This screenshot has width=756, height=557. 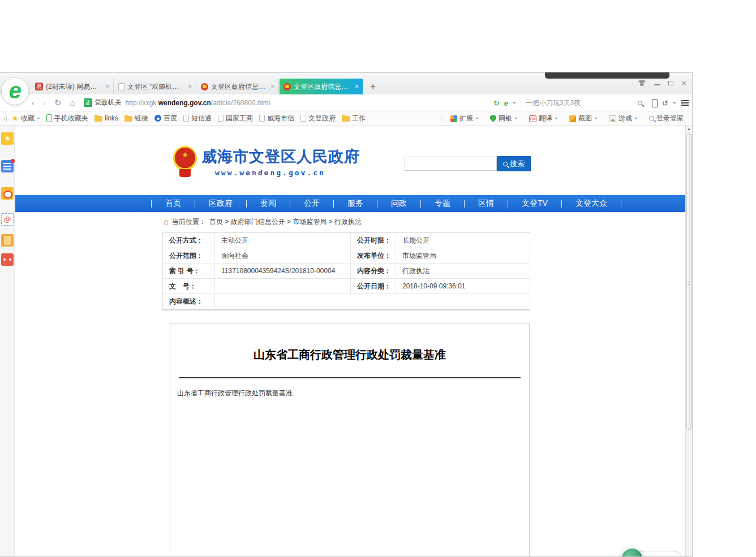 I want to click on no-trace-icon: ↻, so click(x=497, y=103).